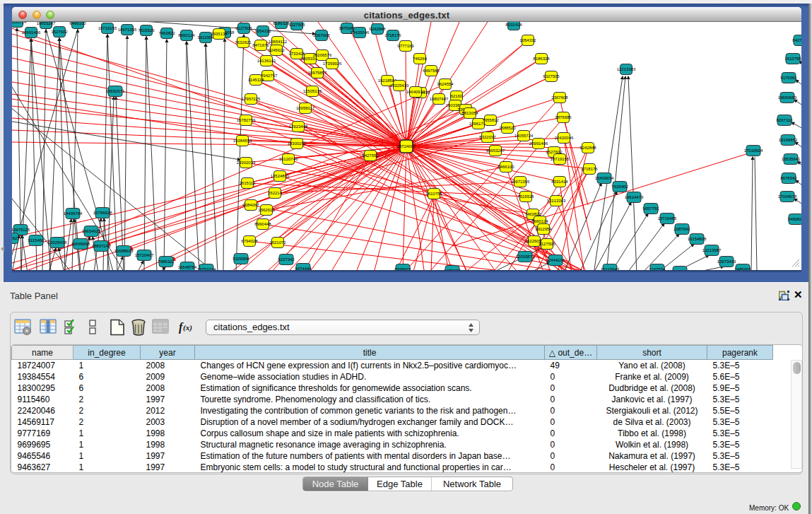  I want to click on svg-text: 15720407, so click(144, 255).